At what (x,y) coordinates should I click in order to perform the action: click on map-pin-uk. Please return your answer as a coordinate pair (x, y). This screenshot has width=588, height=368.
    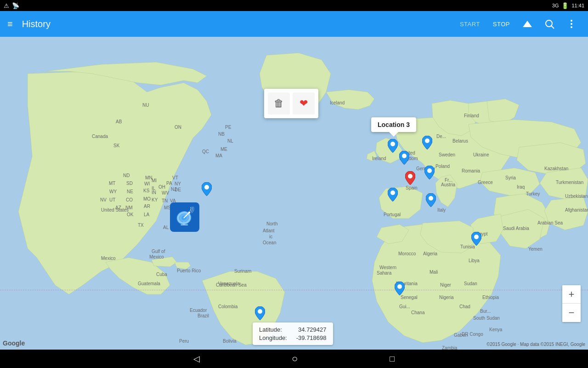
    Looking at the image, I should click on (393, 146).